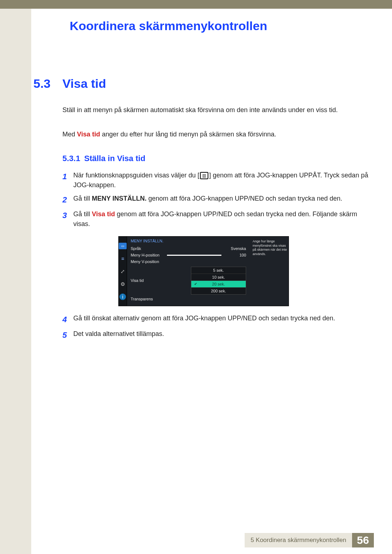 This screenshot has height=554, width=392. I want to click on osd-value: 100, so click(235, 255).